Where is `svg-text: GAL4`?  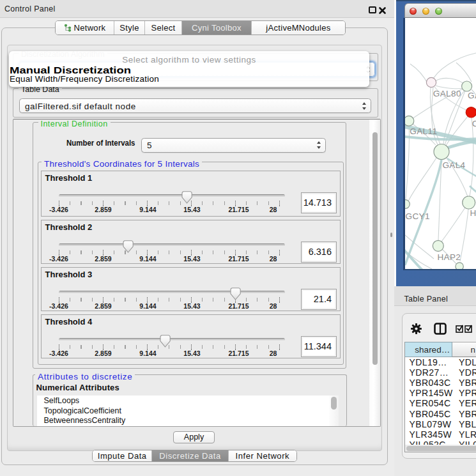 svg-text: GAL4 is located at coordinates (454, 165).